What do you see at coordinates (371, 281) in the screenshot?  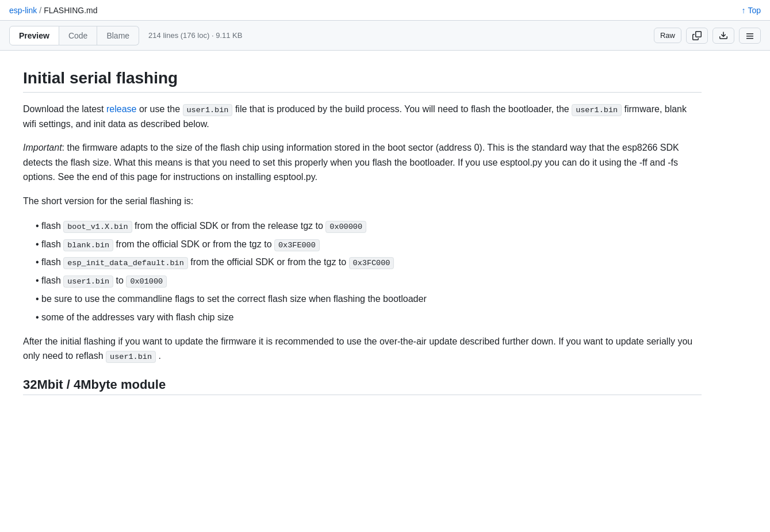 I see `list-item-4: flash user1.bin to 0x01000` at bounding box center [371, 281].